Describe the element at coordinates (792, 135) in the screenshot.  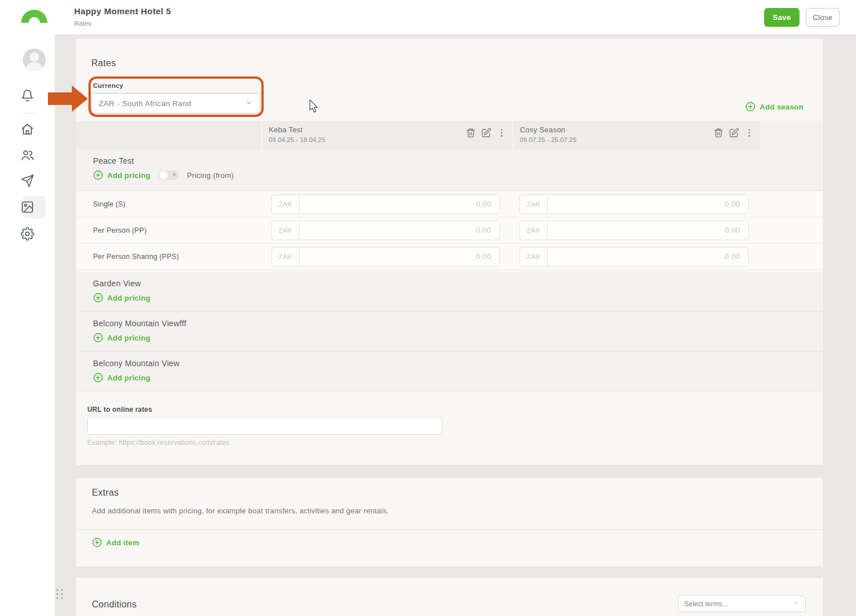
I see `season-band-tail` at that location.